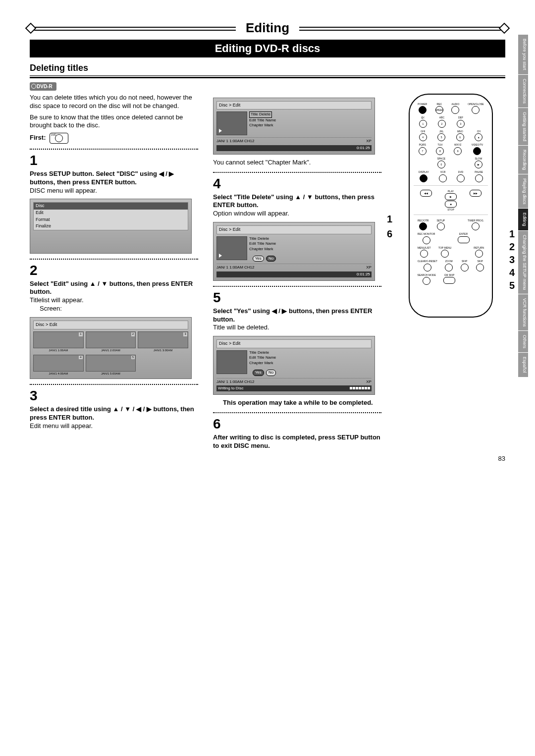  I want to click on step-4-after: Option window will appear., so click(251, 213).